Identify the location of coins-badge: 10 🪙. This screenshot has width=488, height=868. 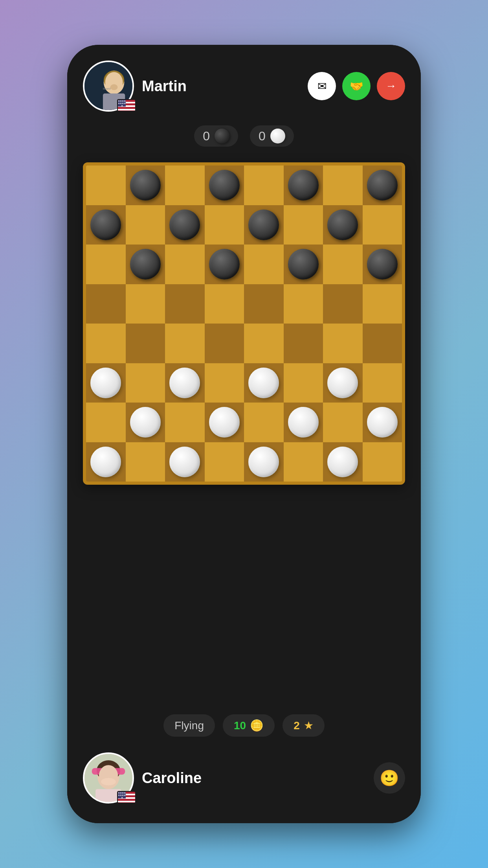
(249, 726).